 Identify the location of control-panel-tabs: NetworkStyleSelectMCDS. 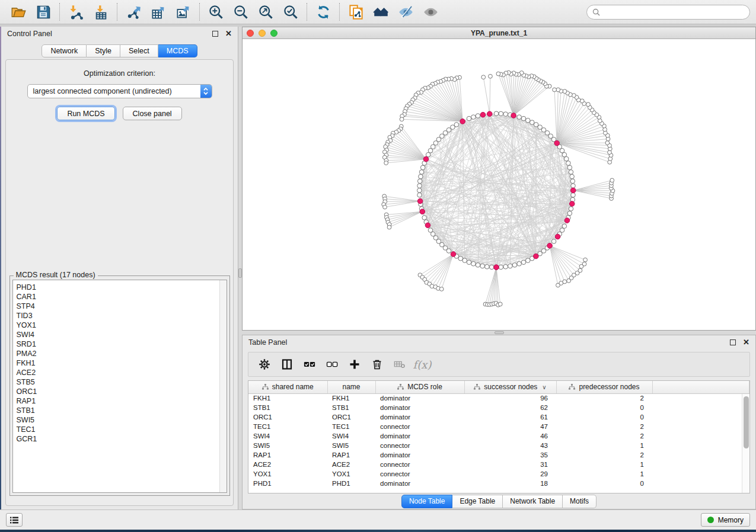
(120, 51).